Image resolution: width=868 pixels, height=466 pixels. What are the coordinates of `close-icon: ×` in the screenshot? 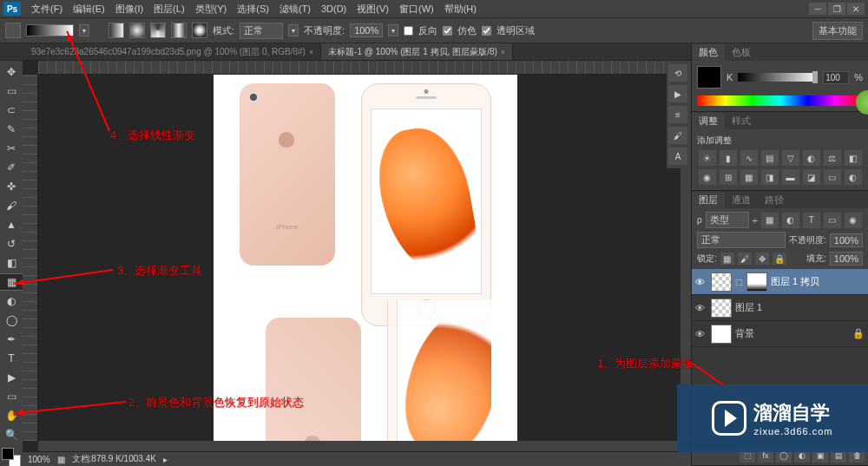 It's located at (311, 52).